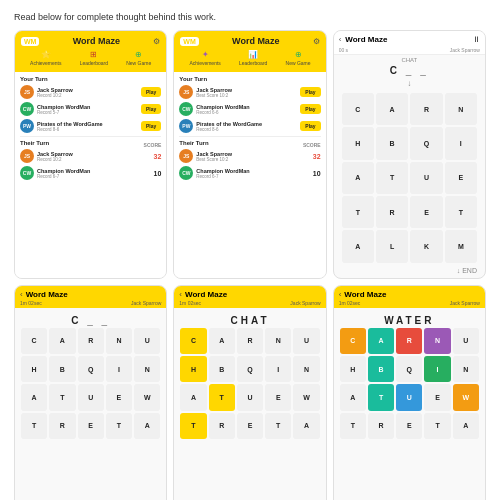  What do you see at coordinates (147, 397) in the screenshot?
I see `cell-b1-2-4: W` at bounding box center [147, 397].